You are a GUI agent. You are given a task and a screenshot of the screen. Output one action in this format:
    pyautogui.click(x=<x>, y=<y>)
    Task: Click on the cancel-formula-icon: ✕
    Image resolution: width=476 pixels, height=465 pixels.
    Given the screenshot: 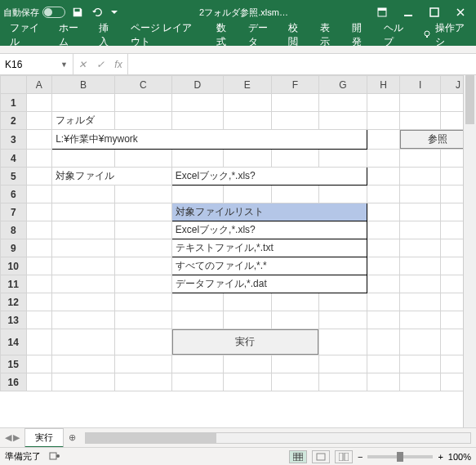 What is the action you would take?
    pyautogui.click(x=82, y=65)
    